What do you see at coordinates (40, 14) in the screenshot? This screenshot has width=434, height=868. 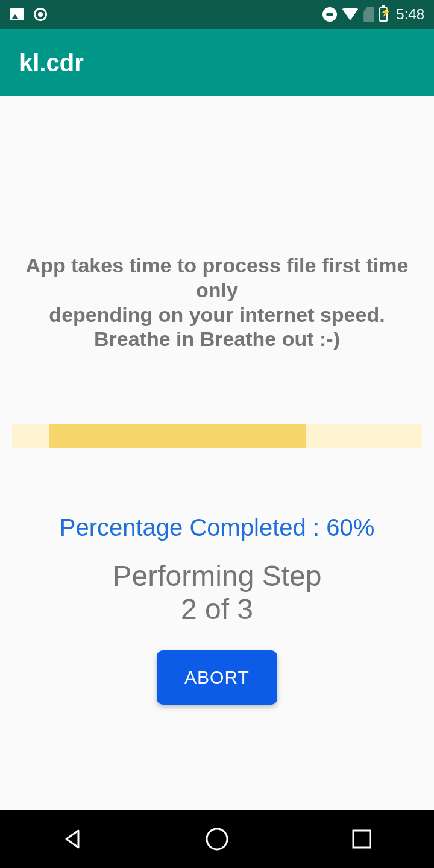 I see `circle-icon` at bounding box center [40, 14].